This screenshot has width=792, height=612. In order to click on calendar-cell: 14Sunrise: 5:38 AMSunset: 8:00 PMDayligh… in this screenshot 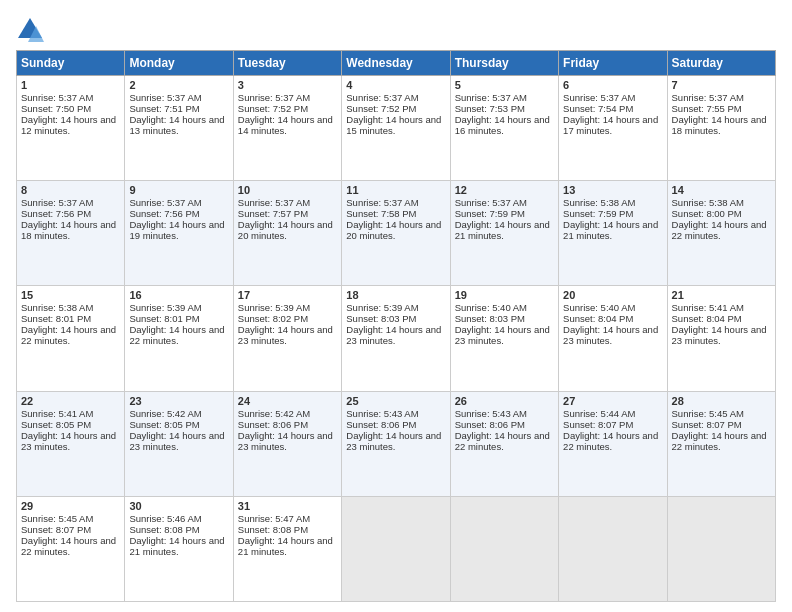, I will do `click(721, 234)`.